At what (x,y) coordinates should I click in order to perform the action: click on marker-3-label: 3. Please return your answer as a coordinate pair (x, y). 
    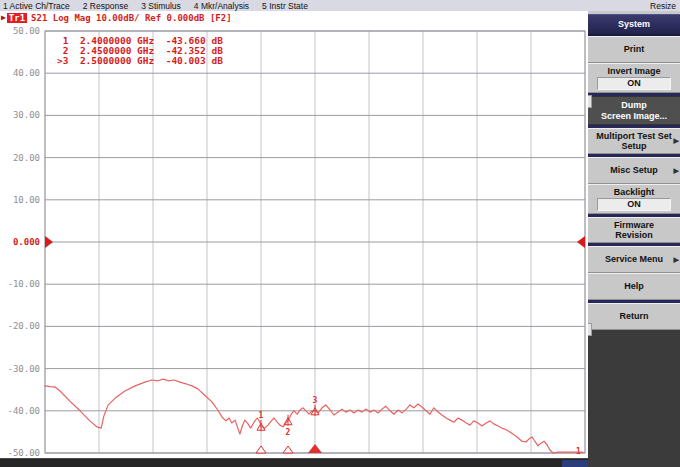
    Looking at the image, I should click on (316, 400).